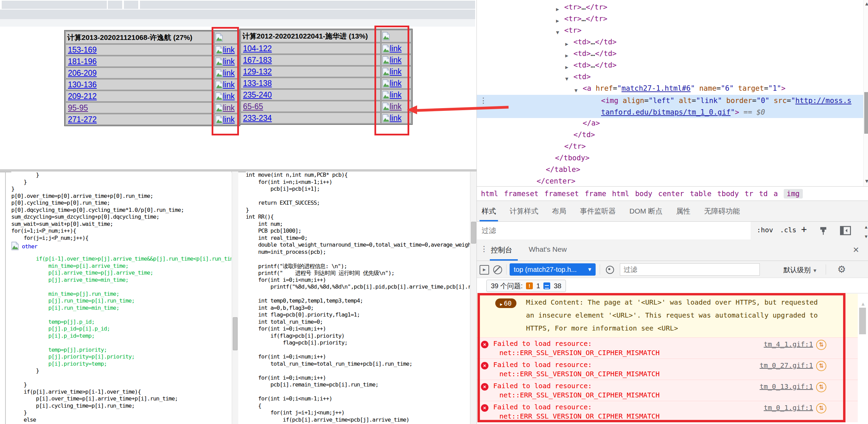 This screenshot has height=424, width=868. What do you see at coordinates (671, 194) in the screenshot?
I see `breadcrumb-item-center: center` at bounding box center [671, 194].